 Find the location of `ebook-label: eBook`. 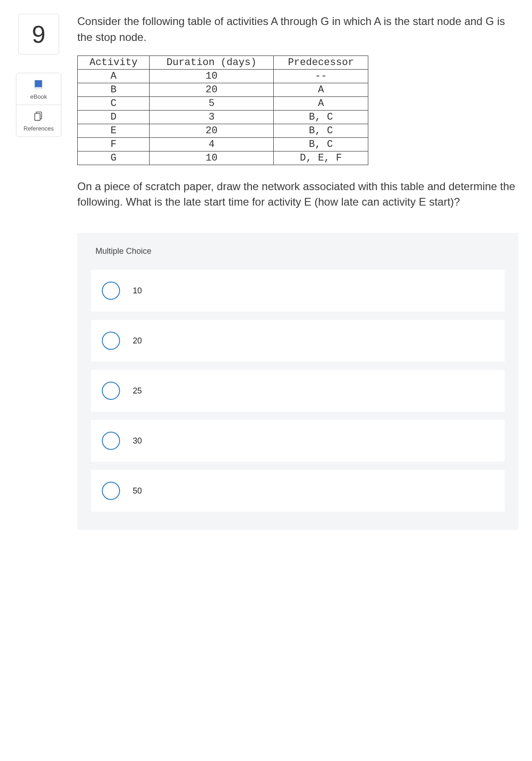

ebook-label: eBook is located at coordinates (39, 96).